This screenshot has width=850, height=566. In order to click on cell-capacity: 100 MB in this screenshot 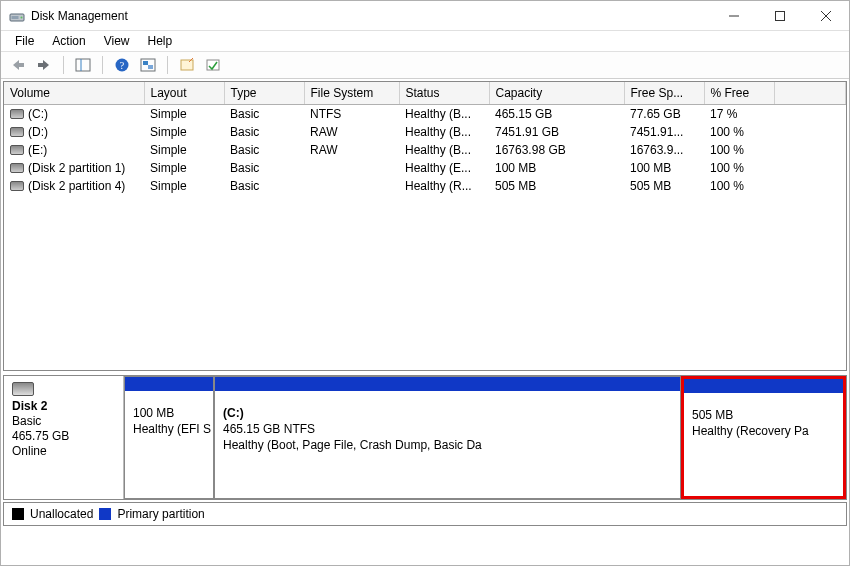, I will do `click(556, 168)`.